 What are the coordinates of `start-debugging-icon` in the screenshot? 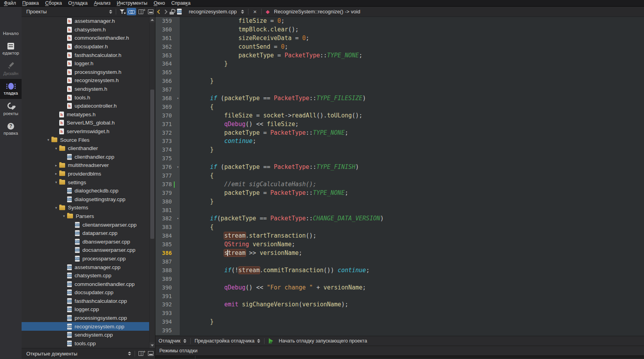 It's located at (271, 341).